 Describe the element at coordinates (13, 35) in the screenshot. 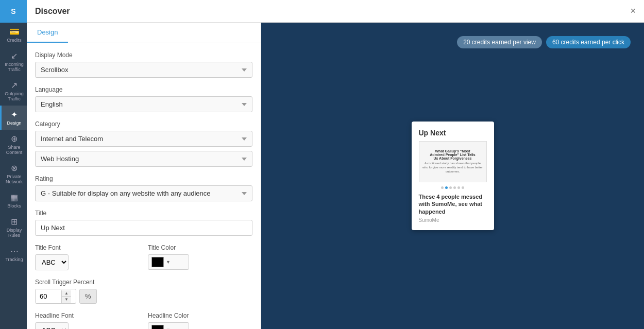

I see `sidebar-item-credits: 💳 Credits` at that location.